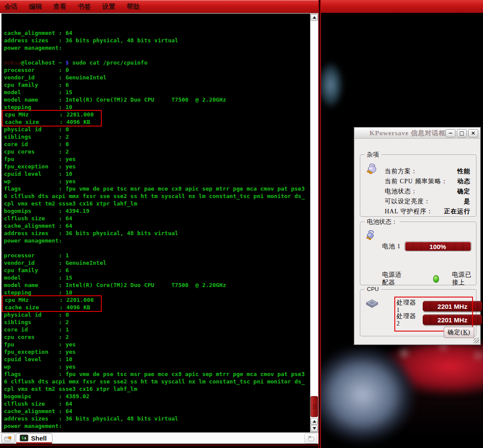 This screenshot has height=448, width=483. I want to click on menu-bookmarks: 书签, so click(84, 7).